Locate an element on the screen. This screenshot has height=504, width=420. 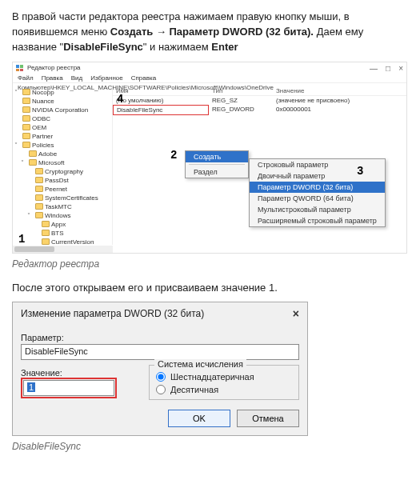
submenu-item: Параметр QWORD (64 бита) is located at coordinates (317, 198).